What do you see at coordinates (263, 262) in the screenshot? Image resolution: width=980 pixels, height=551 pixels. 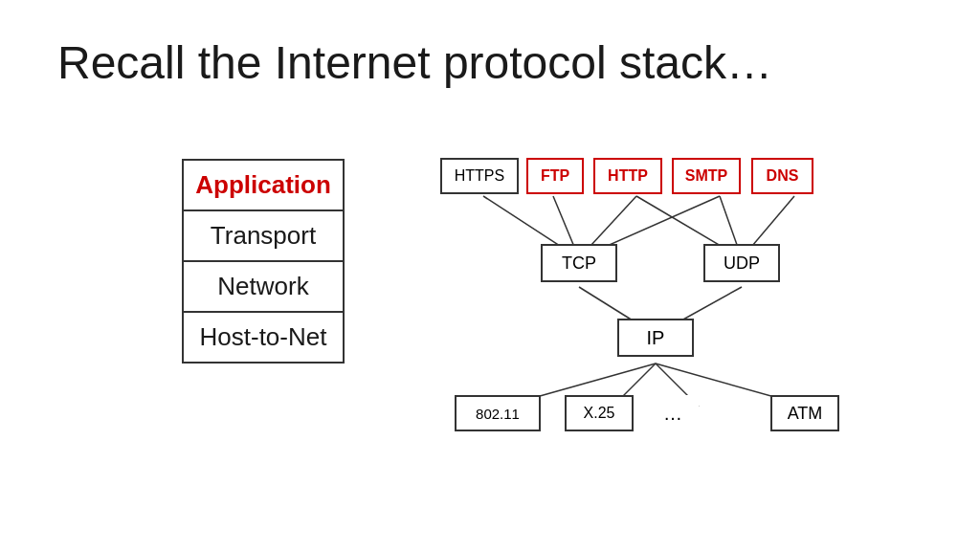 I see `protocol-stack-left: Application Transport Network Host-to-Ne…` at bounding box center [263, 262].